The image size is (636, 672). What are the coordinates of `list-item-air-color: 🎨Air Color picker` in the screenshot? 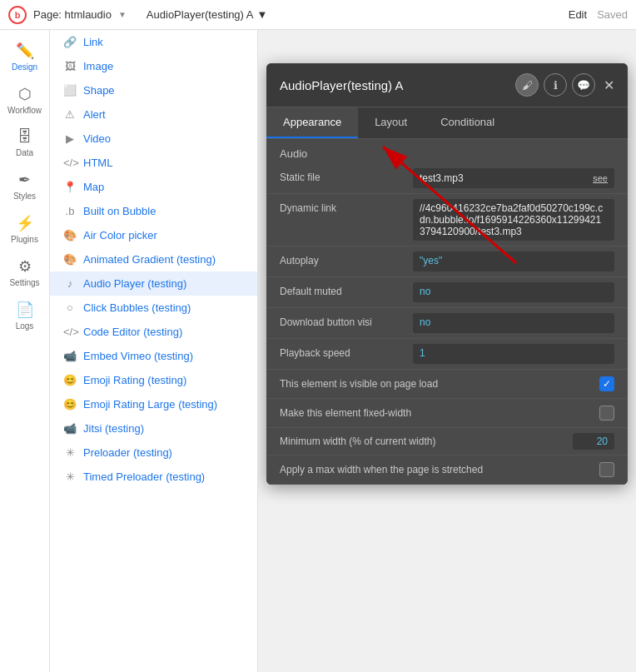 It's located at (153, 235).